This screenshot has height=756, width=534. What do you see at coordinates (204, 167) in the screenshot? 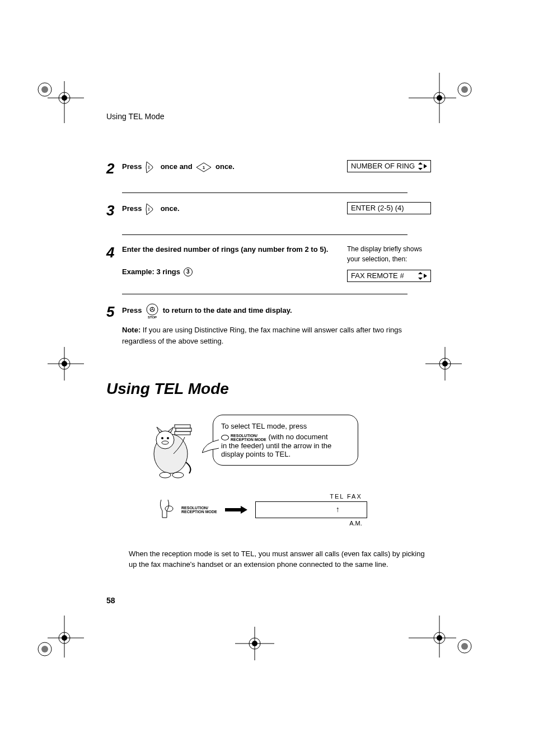
I see `down-diamond-key-icon: 1` at bounding box center [204, 167].